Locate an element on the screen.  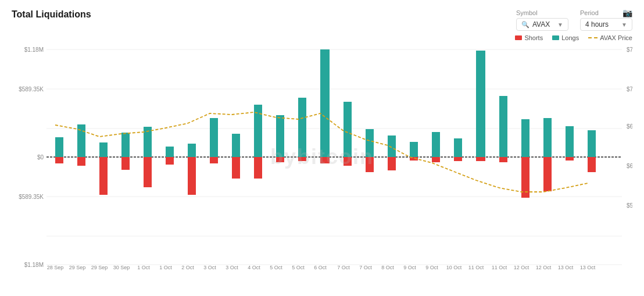
header-row: Total Liquidations Symbol 🔍 AVAX ▼ Perio… is located at coordinates (322, 20).